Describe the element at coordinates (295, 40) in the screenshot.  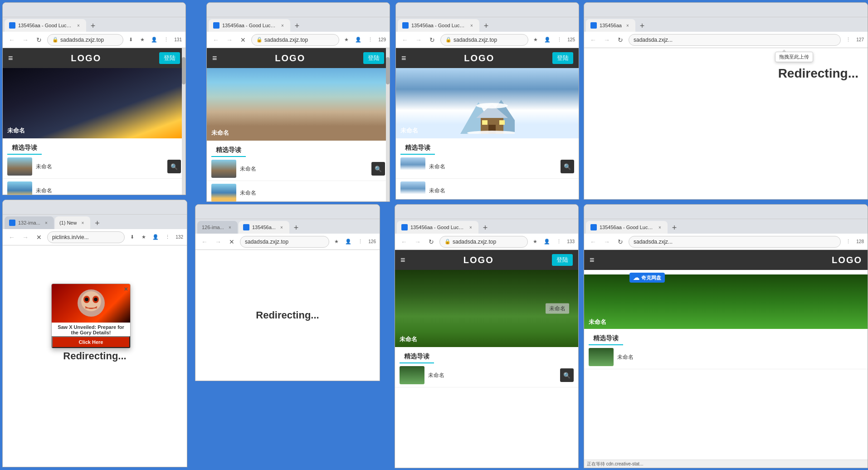
I see `url-field-2: 🔒 sadadsda.zxjz.top` at that location.